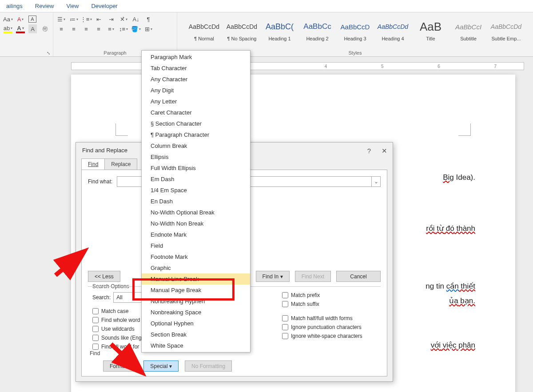  Describe the element at coordinates (196, 57) in the screenshot. I see `menu-paragraph-mark: Paragraph Mark` at that location.